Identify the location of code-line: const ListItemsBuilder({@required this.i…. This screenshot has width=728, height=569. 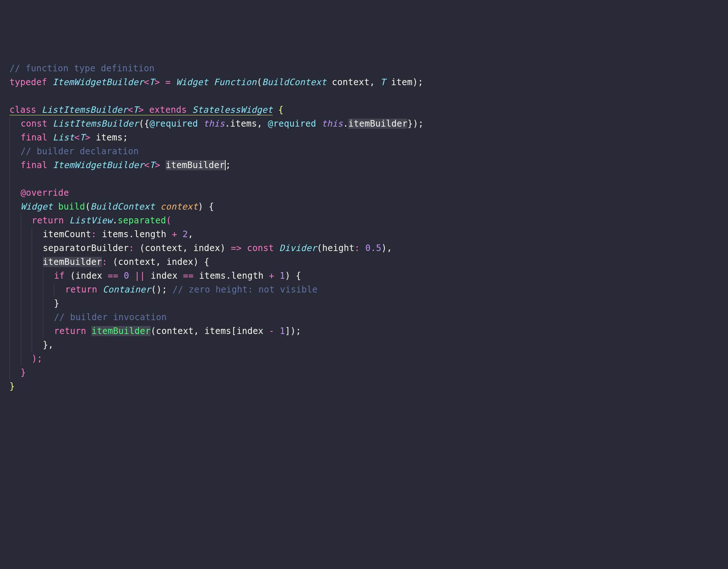
(364, 124).